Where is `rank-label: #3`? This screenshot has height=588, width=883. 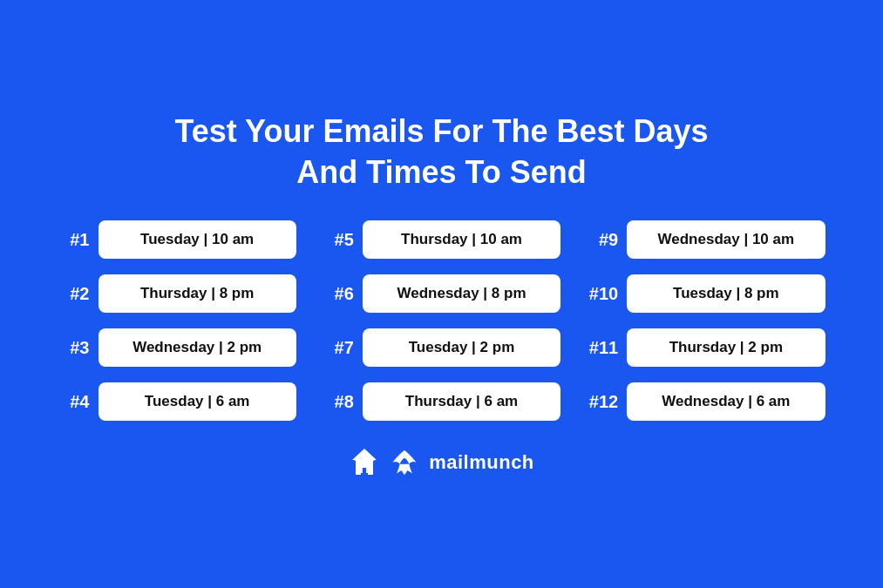
rank-label: #3 is located at coordinates (74, 348).